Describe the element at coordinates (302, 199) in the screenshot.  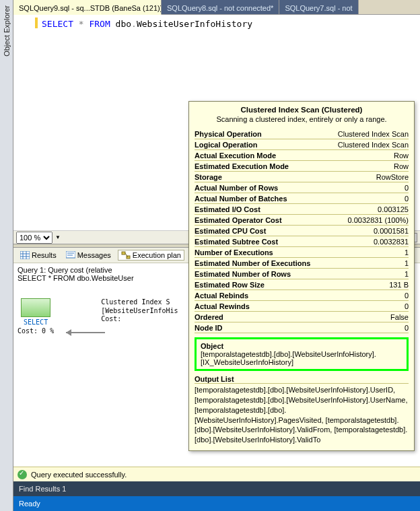
I see `tooltip-row: Actual Number of Batches0` at that location.